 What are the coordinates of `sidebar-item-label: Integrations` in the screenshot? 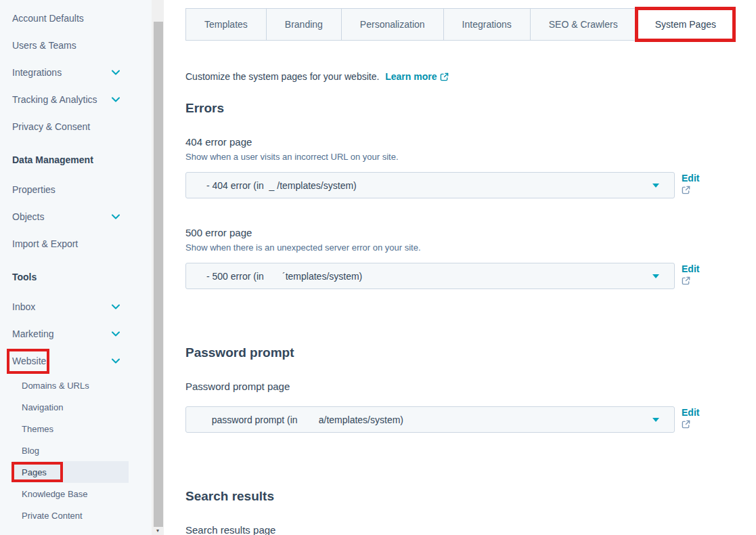 It's located at (37, 72).